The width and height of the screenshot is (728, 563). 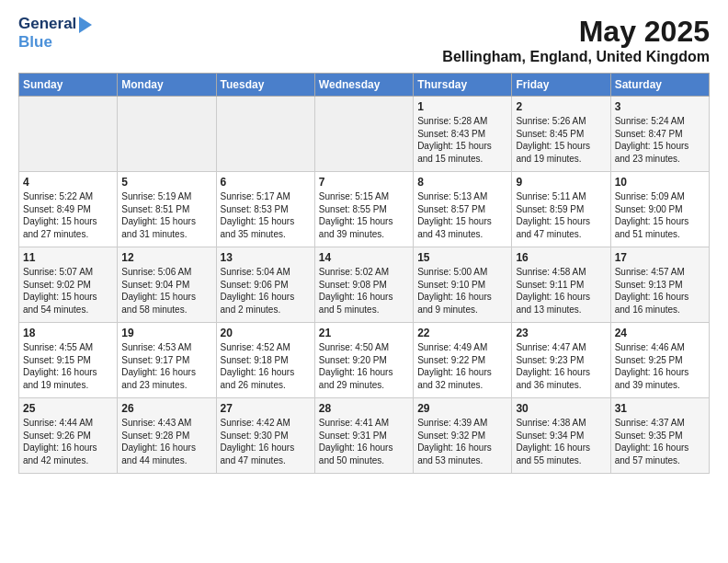 What do you see at coordinates (462, 333) in the screenshot?
I see `day-number: 22` at bounding box center [462, 333].